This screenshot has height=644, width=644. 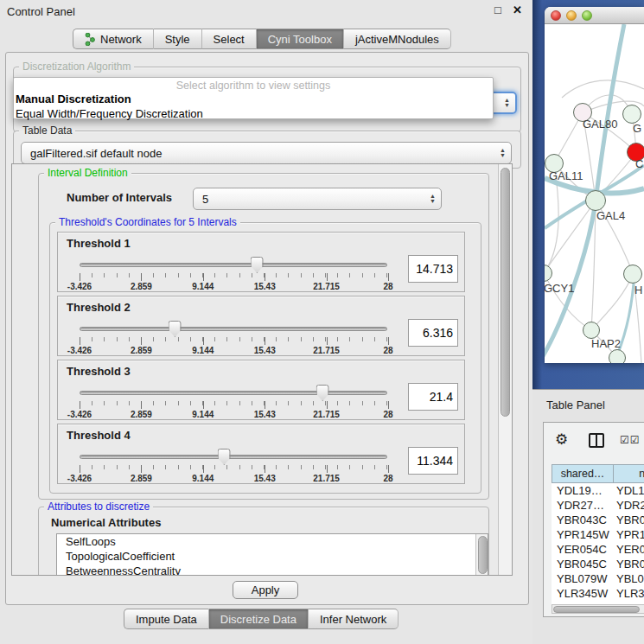 What do you see at coordinates (628, 474) in the screenshot?
I see `column-header-name: n…` at bounding box center [628, 474].